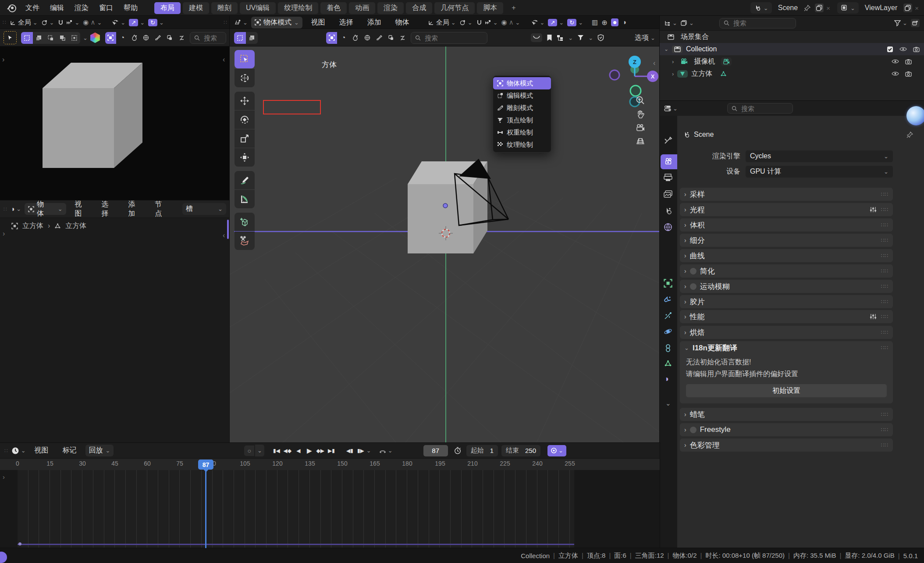  Describe the element at coordinates (156, 23) in the screenshot. I see `overlays-toggle: ↻ ⌄` at that location.